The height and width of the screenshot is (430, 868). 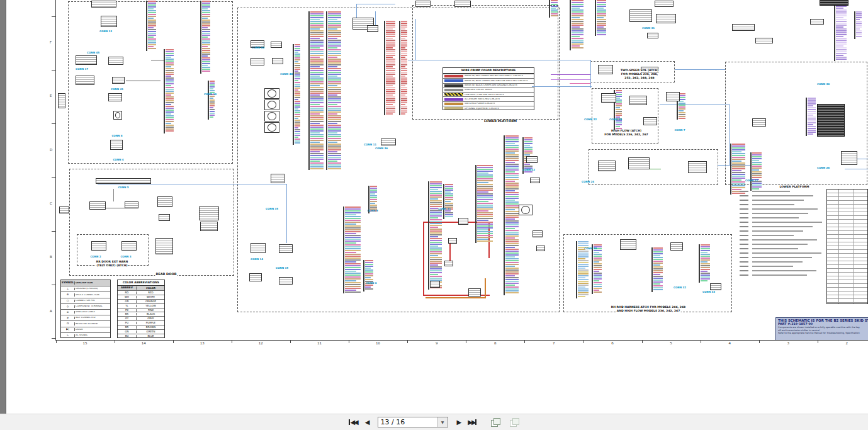 I want to click on symbol-legend-row: ∿AC SIGNAL, so click(x=86, y=335).